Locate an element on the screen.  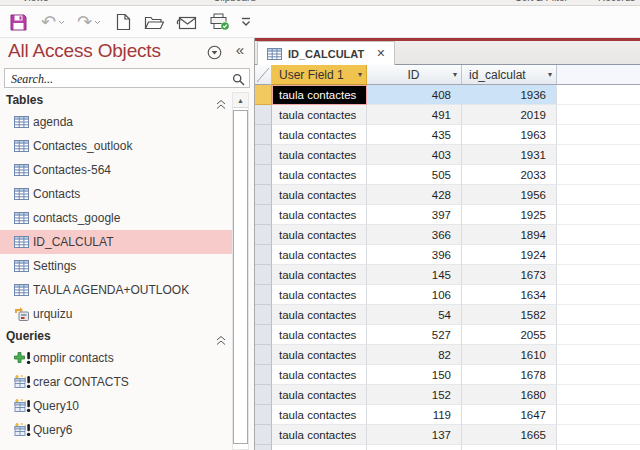
cell-id: 137 is located at coordinates (414, 435).